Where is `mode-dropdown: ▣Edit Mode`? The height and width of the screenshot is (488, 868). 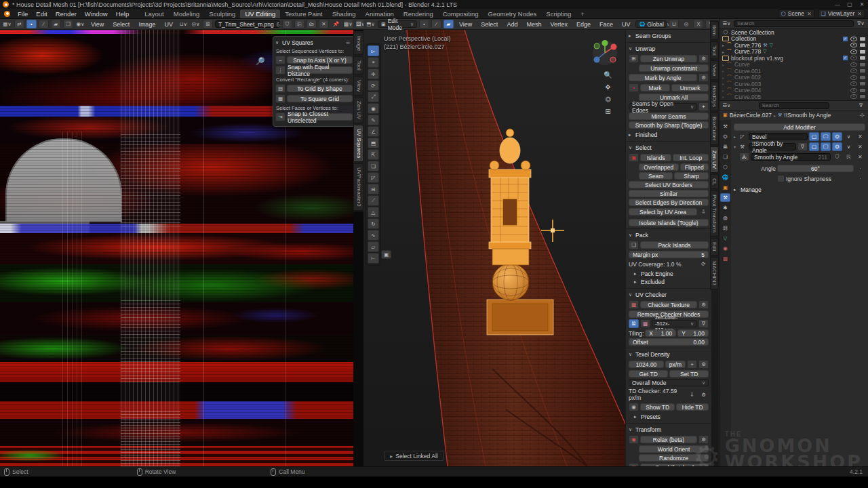 mode-dropdown: ▣Edit Mode is located at coordinates (397, 24).